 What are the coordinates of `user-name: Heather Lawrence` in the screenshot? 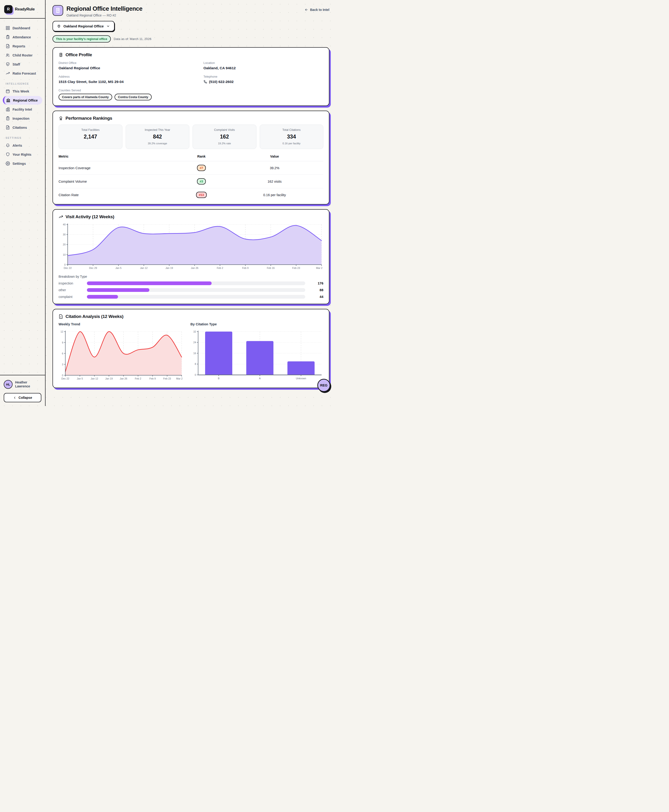 It's located at (22, 385).